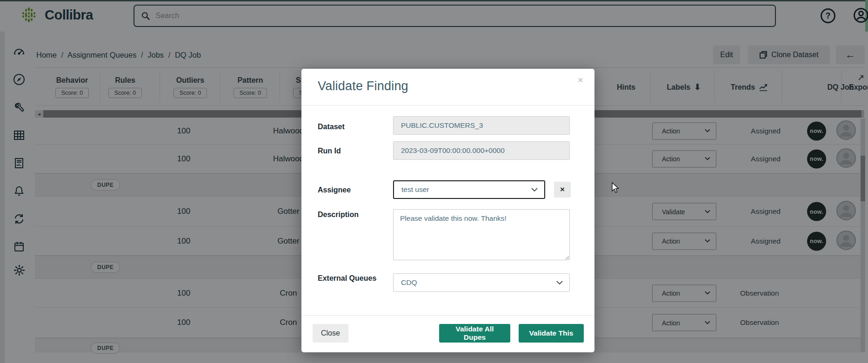 The width and height of the screenshot is (868, 363). I want to click on modal-close-icon: ×, so click(581, 80).